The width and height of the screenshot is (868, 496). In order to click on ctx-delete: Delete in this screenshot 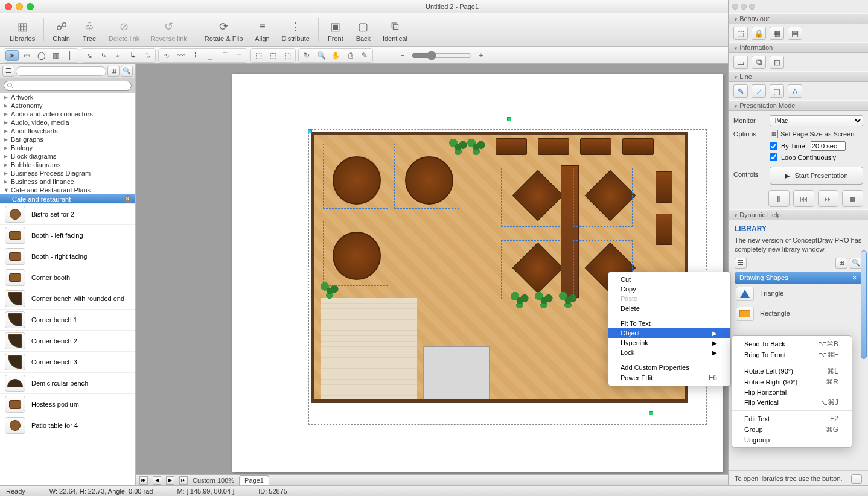, I will do `click(669, 308)`.